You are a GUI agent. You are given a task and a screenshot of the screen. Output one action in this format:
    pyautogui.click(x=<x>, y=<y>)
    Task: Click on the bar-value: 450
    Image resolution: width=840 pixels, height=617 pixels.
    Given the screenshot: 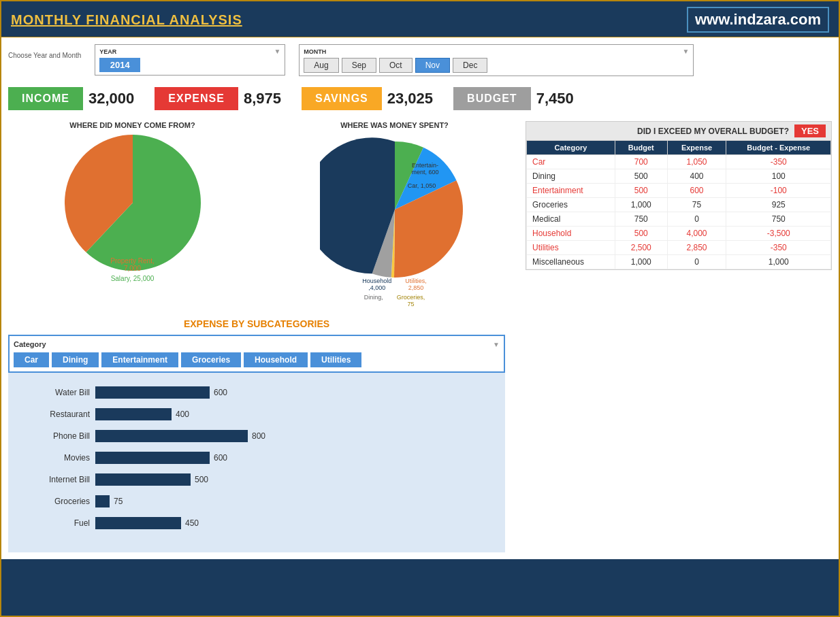 What is the action you would take?
    pyautogui.click(x=192, y=523)
    